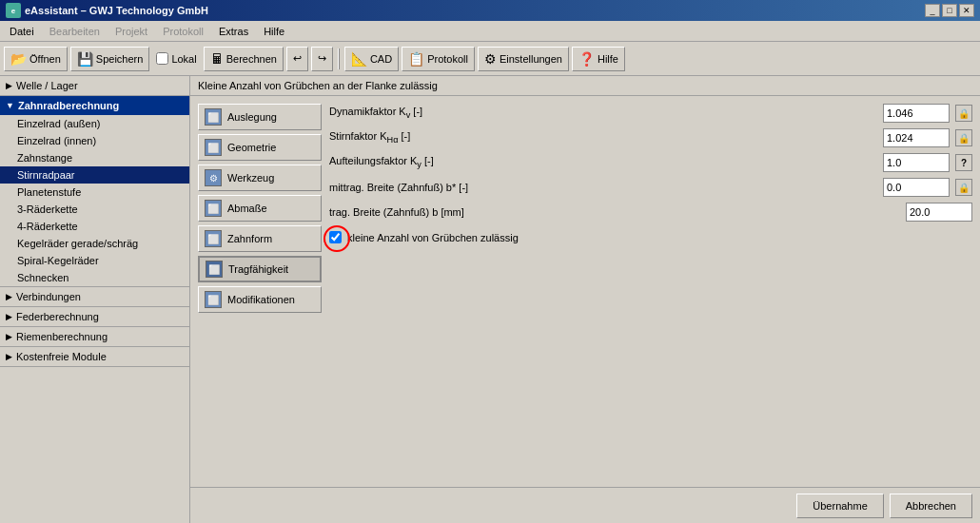  Describe the element at coordinates (932, 10) in the screenshot. I see `minimize-button: _` at that location.